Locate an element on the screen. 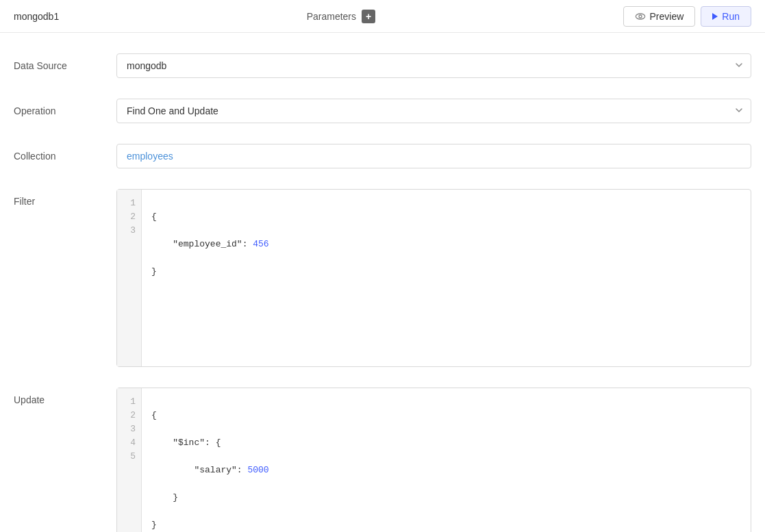  app-title: mongodb1 is located at coordinates (36, 16).